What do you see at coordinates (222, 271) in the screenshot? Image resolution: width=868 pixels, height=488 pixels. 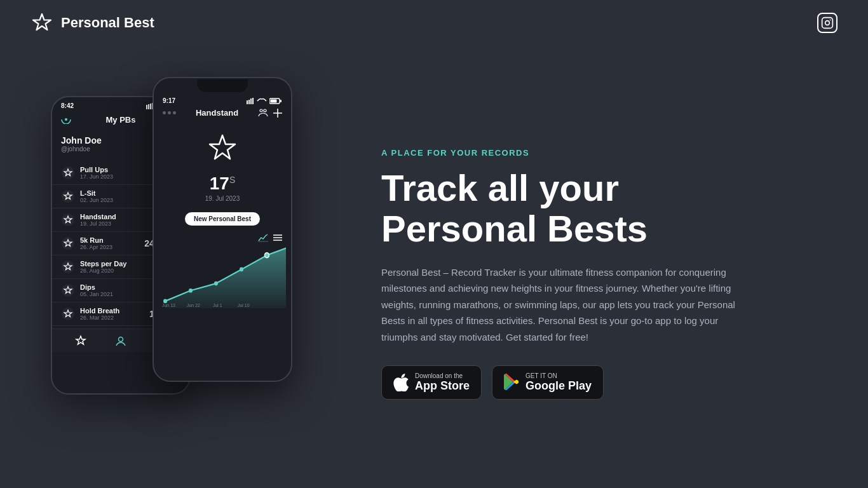 I see `chart-area: Jun 13 Jun 22 Jul 1 Jul 10` at bounding box center [222, 271].